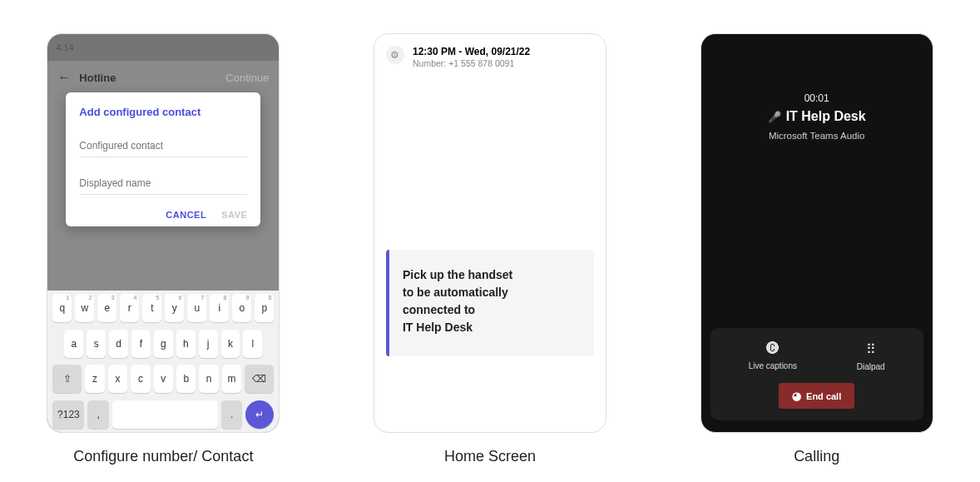 This screenshot has width=980, height=482. Describe the element at coordinates (871, 356) in the screenshot. I see `dialpad-button: ⠿ Dialpad` at that location.